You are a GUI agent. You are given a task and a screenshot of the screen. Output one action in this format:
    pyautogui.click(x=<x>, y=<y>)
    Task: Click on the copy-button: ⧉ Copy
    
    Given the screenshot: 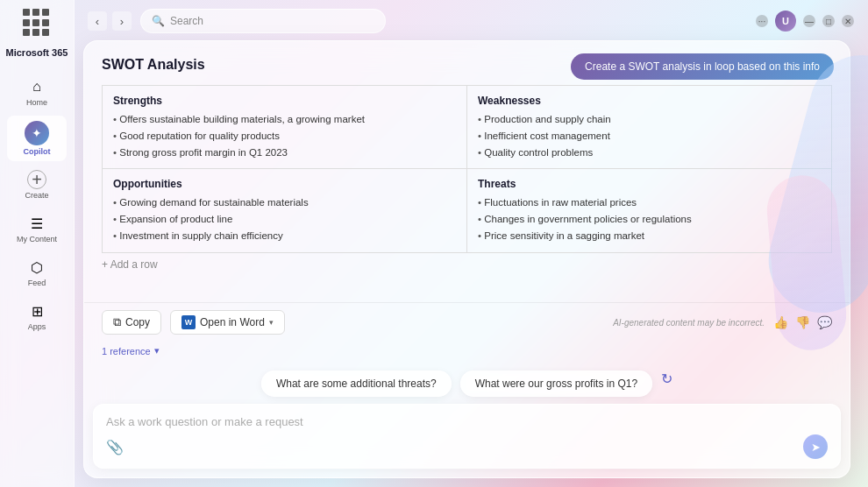 What is the action you would take?
    pyautogui.click(x=132, y=322)
    